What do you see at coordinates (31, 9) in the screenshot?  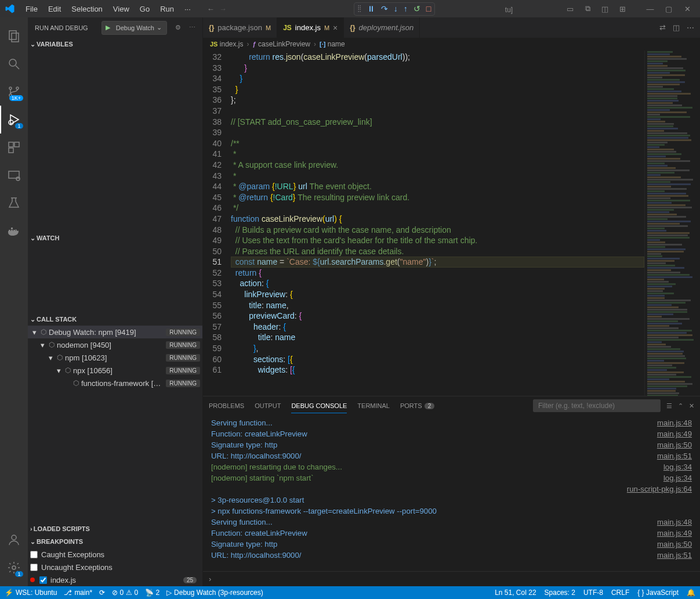 I see `menu-file: File` at bounding box center [31, 9].